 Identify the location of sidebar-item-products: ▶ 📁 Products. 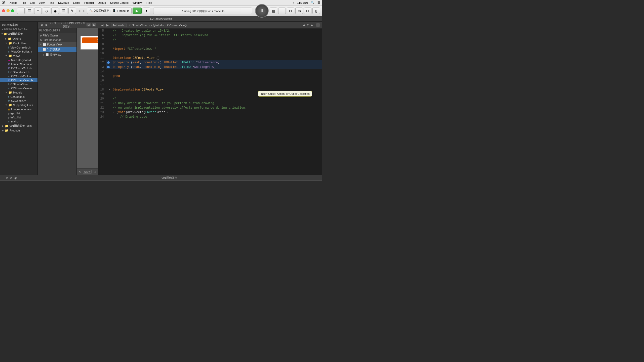
(19, 130).